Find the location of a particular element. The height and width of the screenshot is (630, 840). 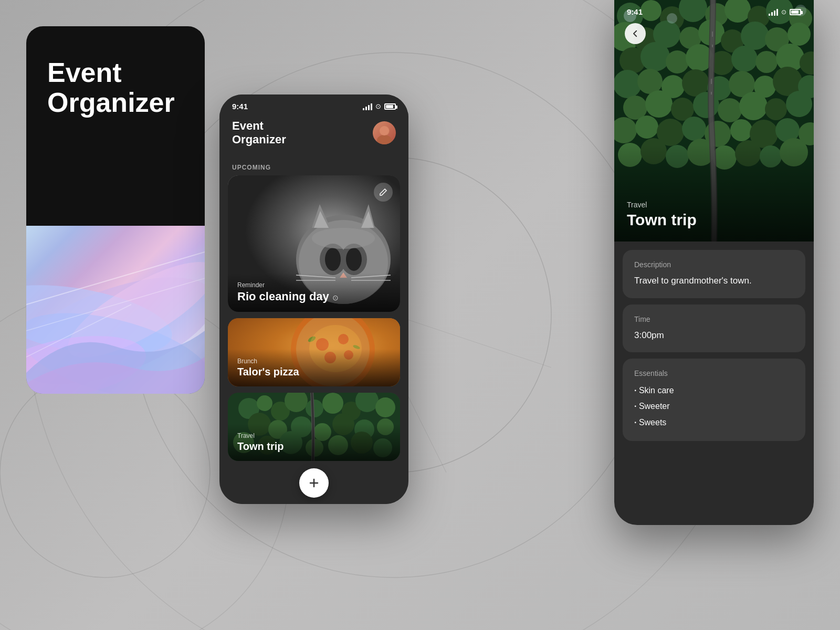

cat-card-title: Rio cleaning day ⊙ is located at coordinates (314, 297).